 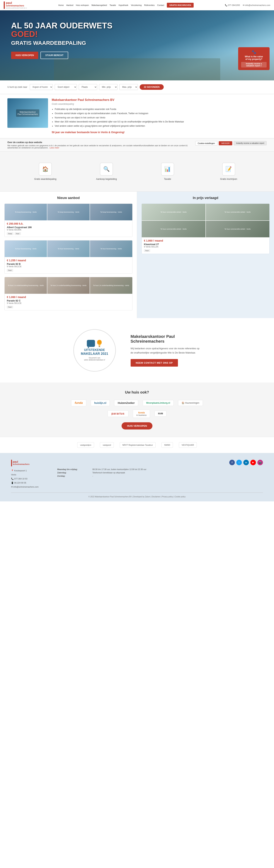 What do you see at coordinates (16, 5) in the screenshot?
I see `logo: paul schreinemachers MAKELAARSKANTOOR B.…` at bounding box center [16, 5].